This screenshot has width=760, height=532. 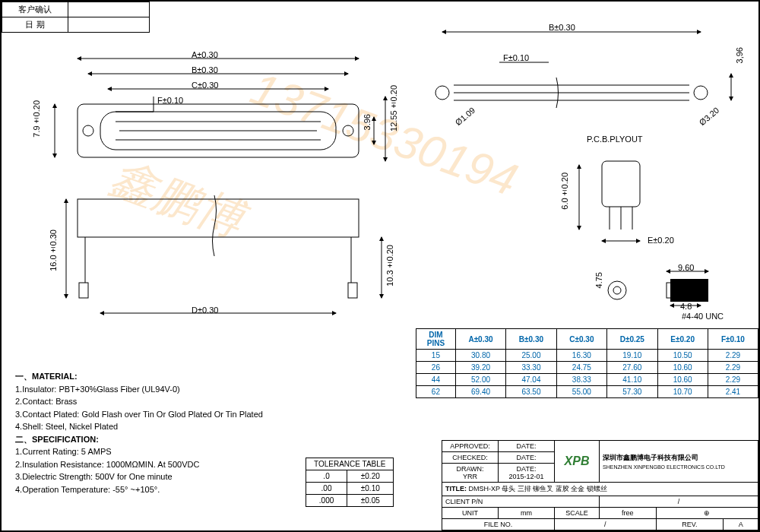 I want to click on pcb-label: P.C.B.PLYOUT, so click(x=615, y=139).